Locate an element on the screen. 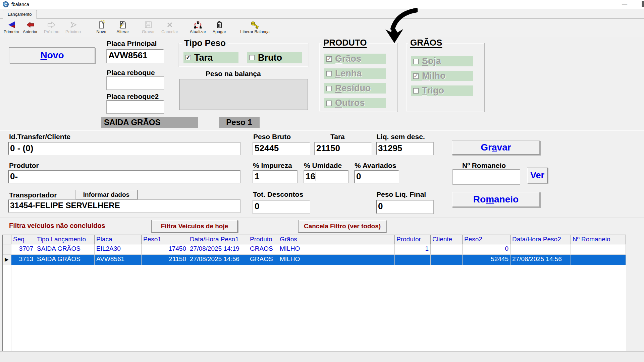 Image resolution: width=644 pixels, height=362 pixels. graos-trigo-checkbox: ✓ is located at coordinates (416, 91).